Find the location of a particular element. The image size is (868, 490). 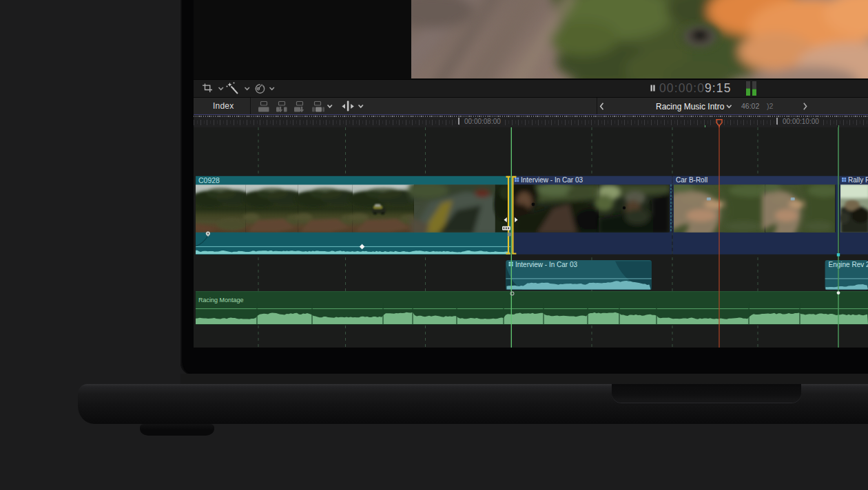

svg-text: Car B-Roll is located at coordinates (692, 180).